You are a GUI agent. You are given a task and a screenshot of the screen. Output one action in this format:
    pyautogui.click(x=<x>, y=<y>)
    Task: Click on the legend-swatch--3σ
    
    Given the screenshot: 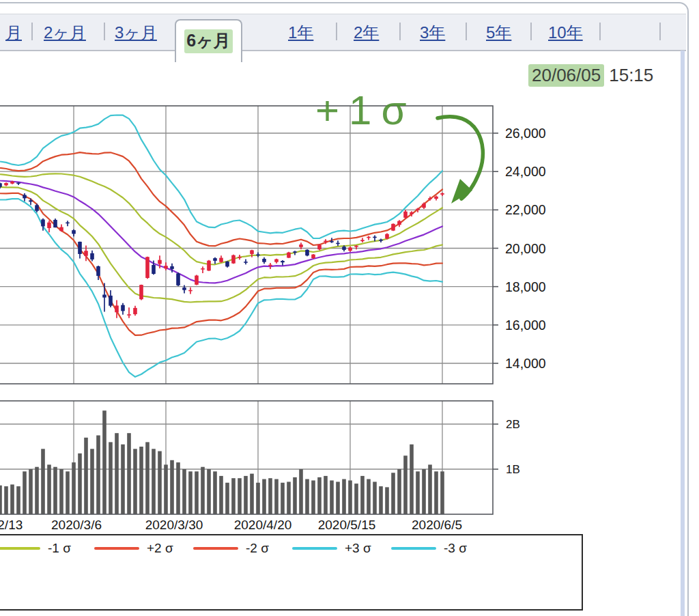 What is the action you would take?
    pyautogui.click(x=414, y=548)
    